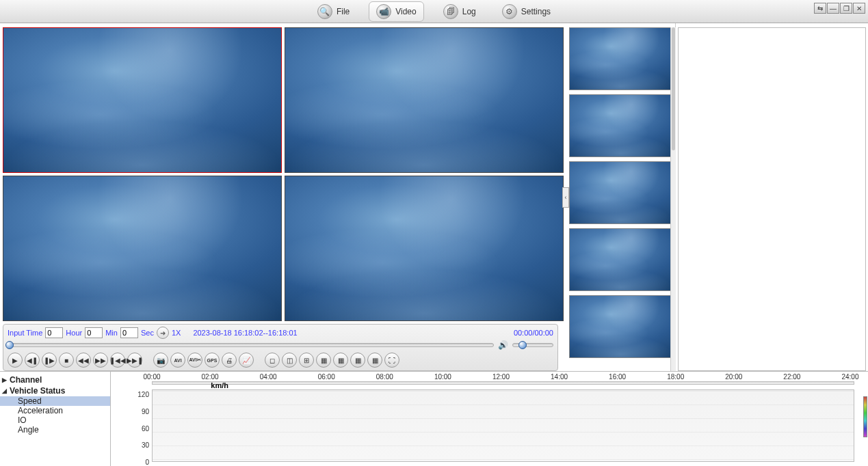 The width and height of the screenshot is (868, 466). Describe the element at coordinates (195, 360) in the screenshot. I see `cut-button: AVI✂` at that location.